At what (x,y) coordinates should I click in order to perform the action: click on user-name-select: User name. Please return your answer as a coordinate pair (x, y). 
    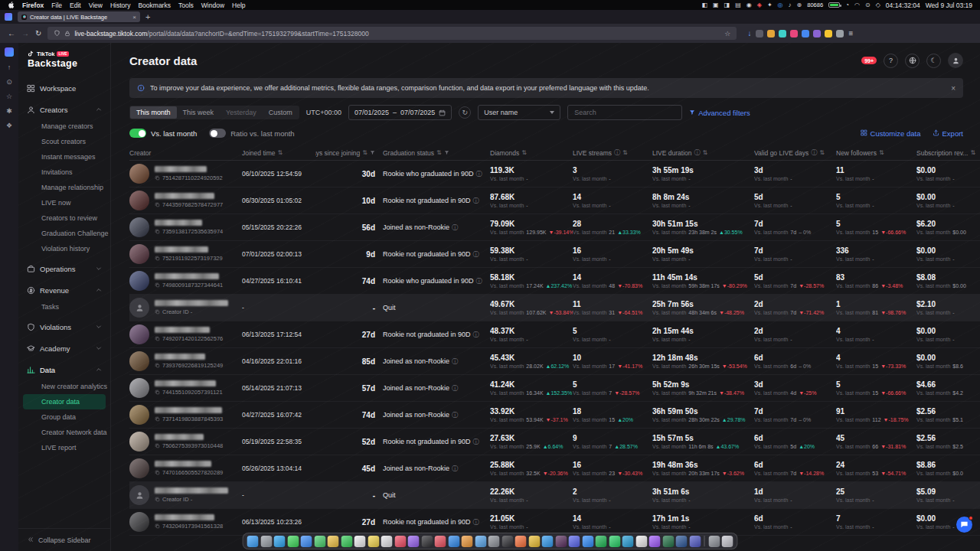
    Looking at the image, I should click on (519, 112).